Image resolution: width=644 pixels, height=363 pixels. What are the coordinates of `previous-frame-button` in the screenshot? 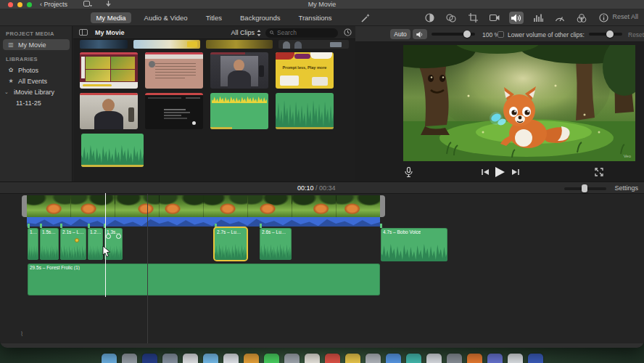 It's located at (485, 172).